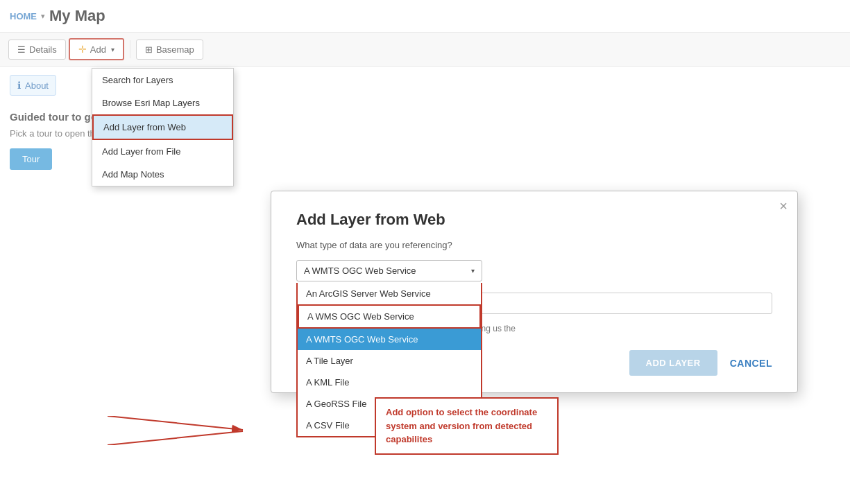 The image size is (850, 504). Describe the element at coordinates (162, 151) in the screenshot. I see `menu-item-add-file: Add Layer from File` at that location.